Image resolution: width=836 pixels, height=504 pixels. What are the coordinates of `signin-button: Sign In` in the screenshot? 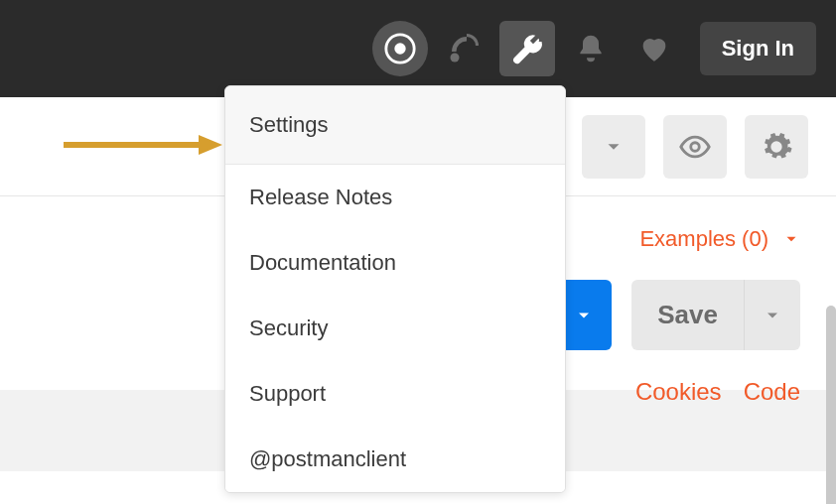 It's located at (759, 49).